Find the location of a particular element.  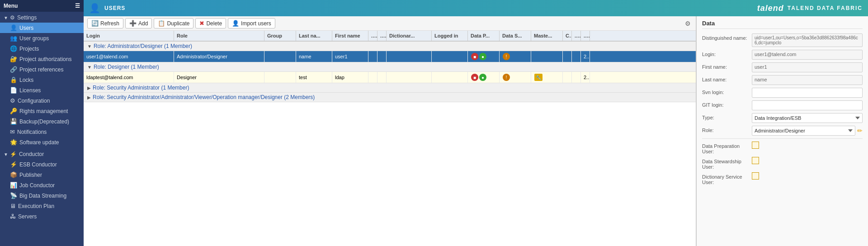

role-label: Role: Administrator/Designer (1 Member) is located at coordinates (143, 46).